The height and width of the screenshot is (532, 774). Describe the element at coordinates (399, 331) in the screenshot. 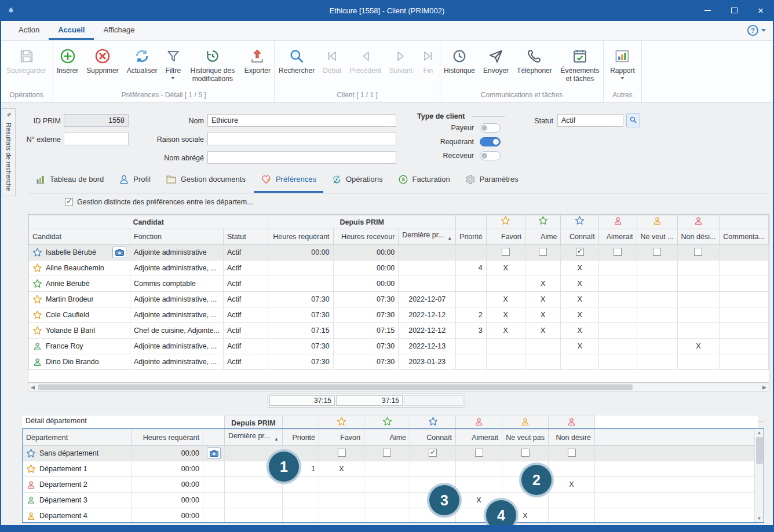

I see `candidate-row: Yolande B BarilChef de cuisine, Adjointe…` at that location.